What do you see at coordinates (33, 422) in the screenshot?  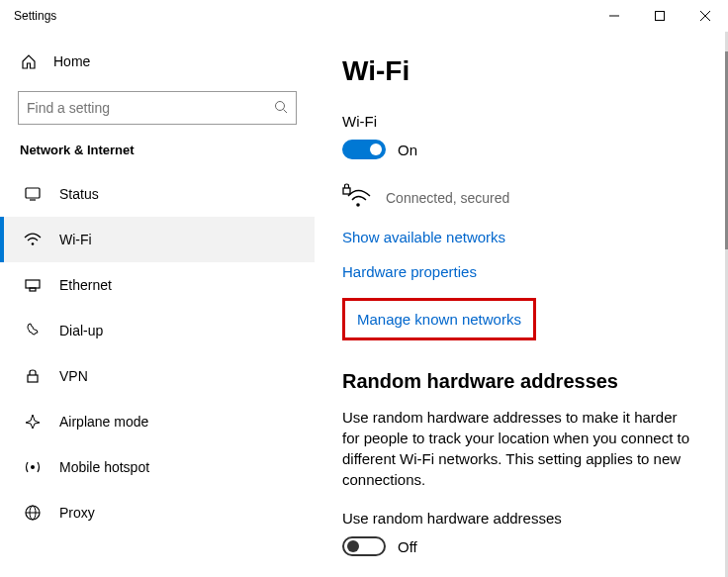 I see `airplane-icon` at bounding box center [33, 422].